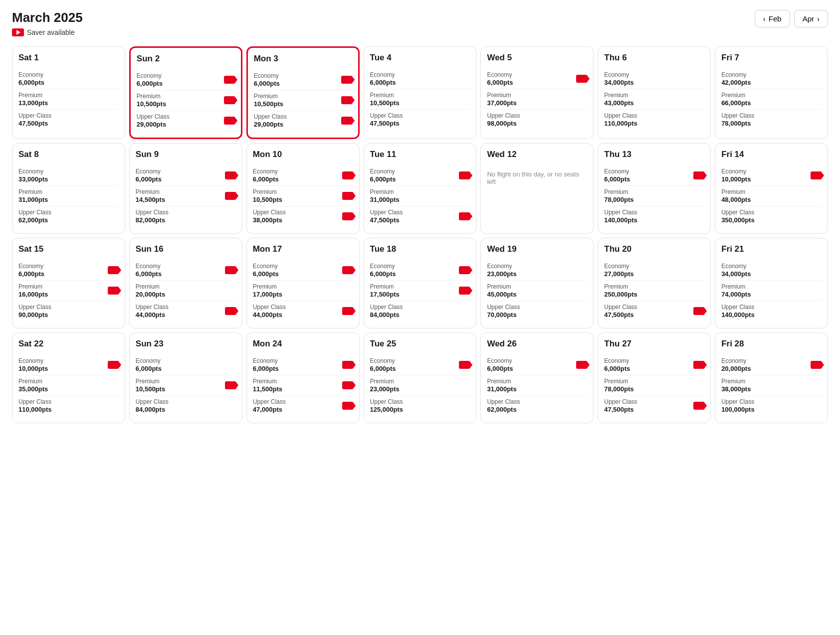 The height and width of the screenshot is (635, 840). Describe the element at coordinates (503, 315) in the screenshot. I see `fare-points: 70,000pts` at that location.